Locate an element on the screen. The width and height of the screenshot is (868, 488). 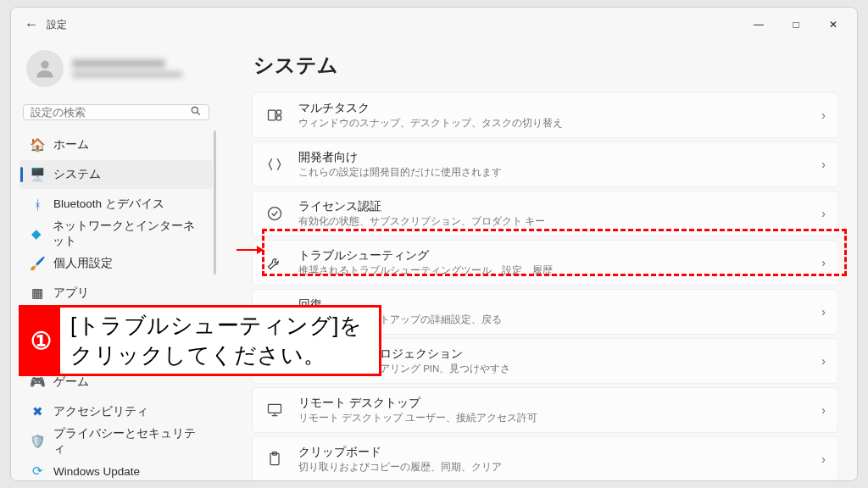
sidebar-item-label: ホーム is located at coordinates (71, 145).